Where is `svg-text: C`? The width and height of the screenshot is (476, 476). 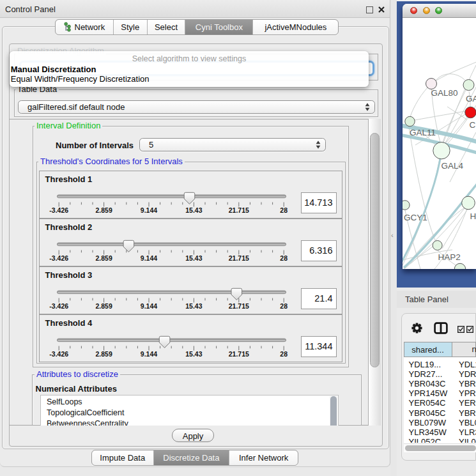 svg-text: C is located at coordinates (473, 125).